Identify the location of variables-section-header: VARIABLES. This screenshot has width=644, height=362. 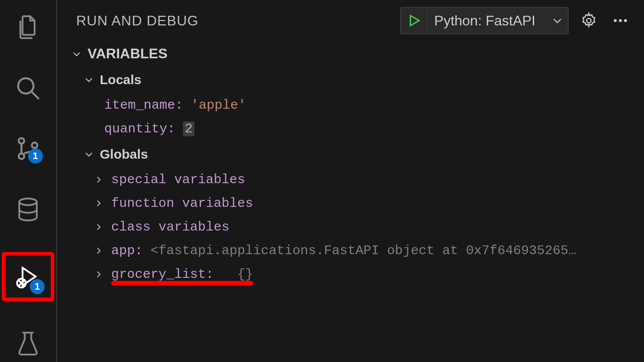
(350, 52).